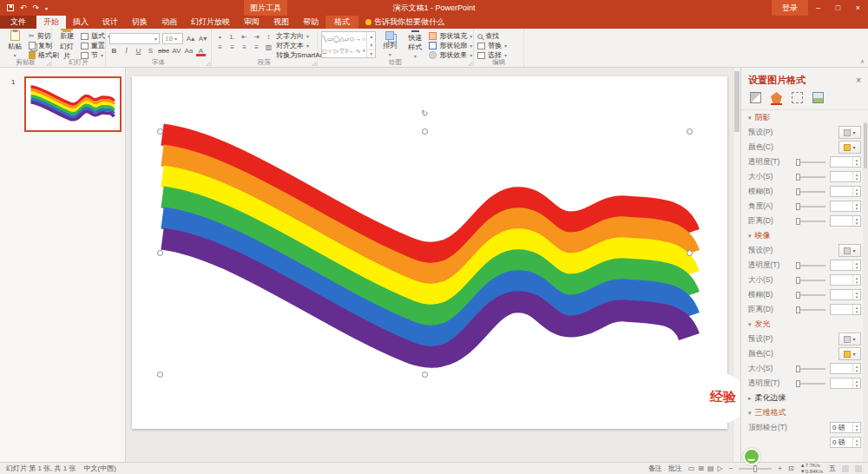  What do you see at coordinates (692, 469) in the screenshot?
I see `view-button-0: ▭` at bounding box center [692, 469].